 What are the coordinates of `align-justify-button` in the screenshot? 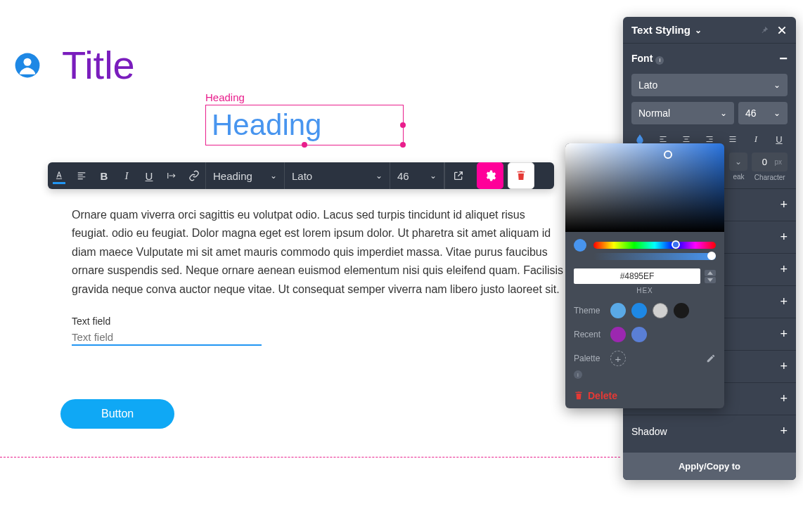 It's located at (733, 139).